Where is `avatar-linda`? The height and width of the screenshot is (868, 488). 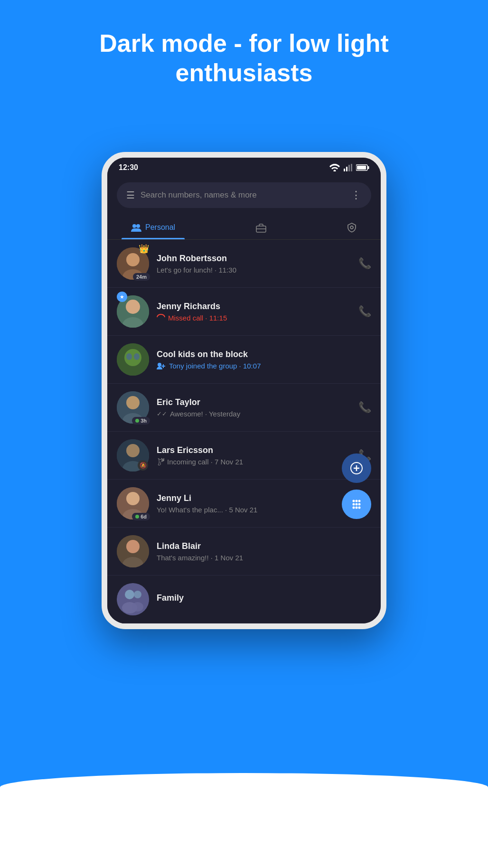 avatar-linda is located at coordinates (133, 551).